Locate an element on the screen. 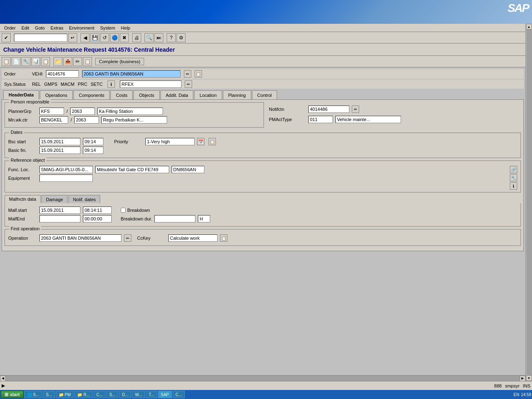 This screenshot has width=532, height=399. mn-wk-ctr-name is located at coordinates (134, 120).